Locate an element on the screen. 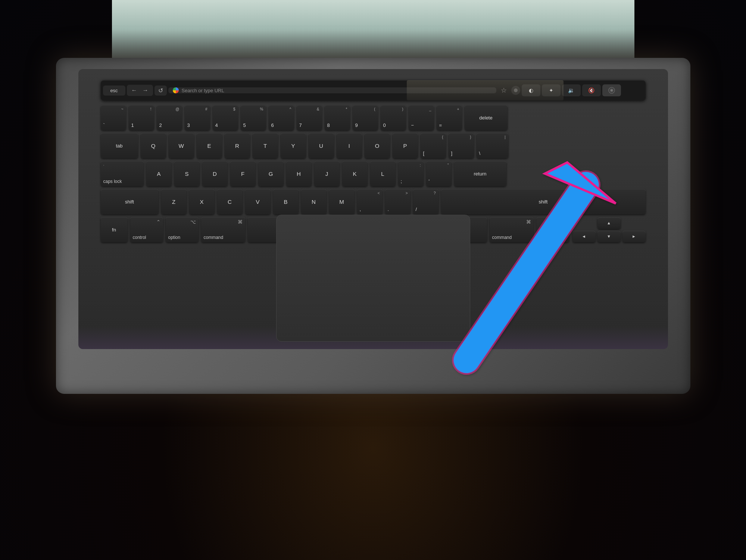 Image resolution: width=746 pixels, height=560 pixels. key-h: H is located at coordinates (299, 174).